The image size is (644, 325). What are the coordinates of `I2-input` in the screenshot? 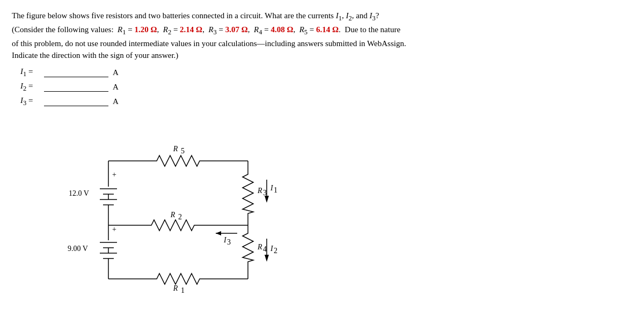 It's located at (76, 87).